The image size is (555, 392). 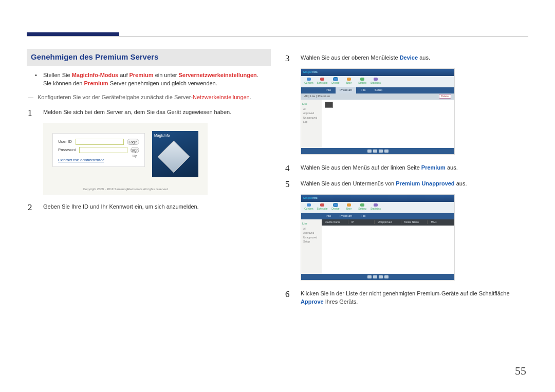 I want to click on t: Wählen Sie aus den Menüs auf der linken …, so click(x=361, y=167).